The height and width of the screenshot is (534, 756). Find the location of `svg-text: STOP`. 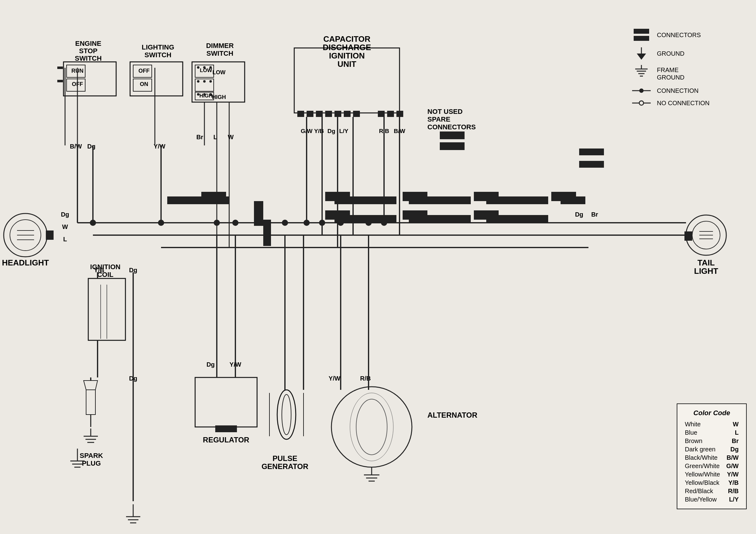

svg-text: STOP is located at coordinates (88, 51).